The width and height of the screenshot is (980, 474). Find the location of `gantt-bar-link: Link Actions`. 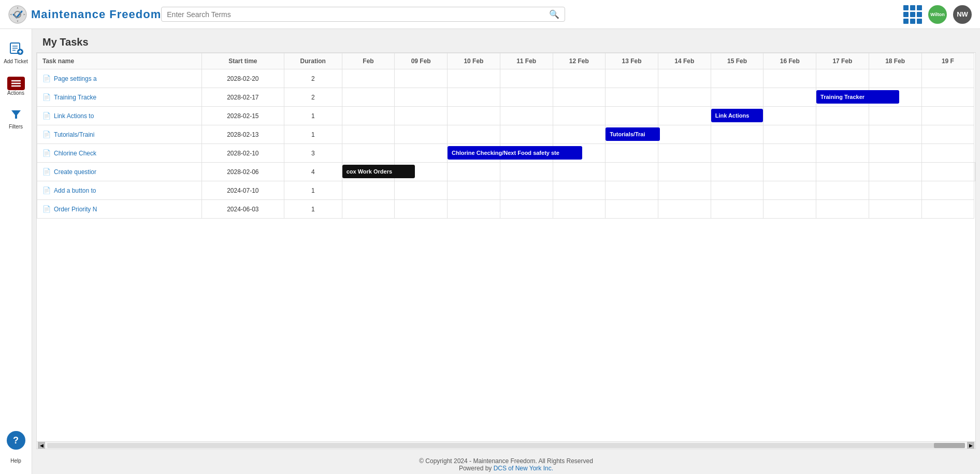

gantt-bar-link: Link Actions is located at coordinates (737, 116).